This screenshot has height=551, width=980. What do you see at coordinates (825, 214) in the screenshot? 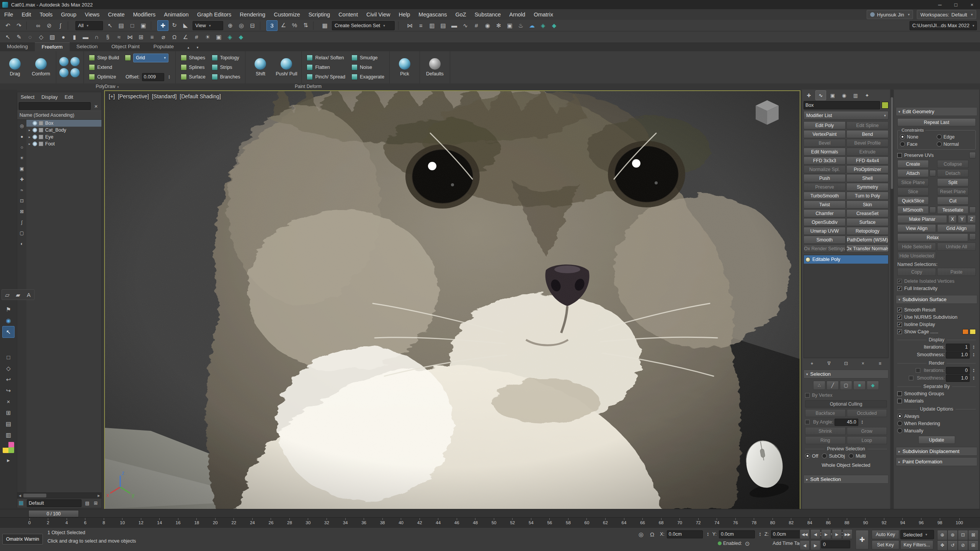
I see `modifier-button: Chamfer` at bounding box center [825, 214].